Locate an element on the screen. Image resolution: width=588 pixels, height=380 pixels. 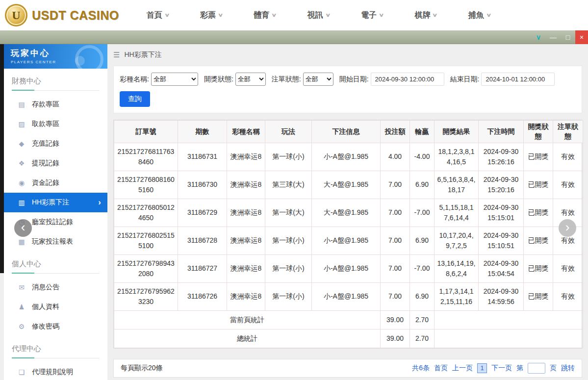
pagination-bar: 每頁顯示20條 共6条 首页 上一页 1 下一页 第 页 跳转 is located at coordinates (348, 368).